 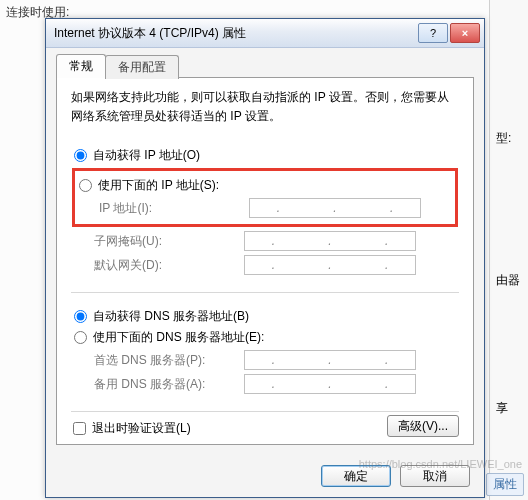 I want to click on radio-auto-ip-input, so click(x=80, y=156).